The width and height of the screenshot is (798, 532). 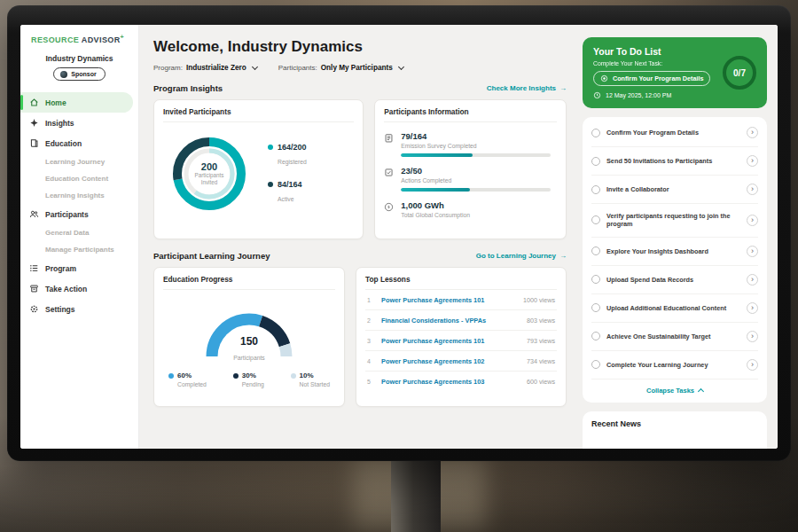 I want to click on sidebar: RESOURCE ADVISOR+ Industry Dynamics Spon…, so click(x=80, y=237).